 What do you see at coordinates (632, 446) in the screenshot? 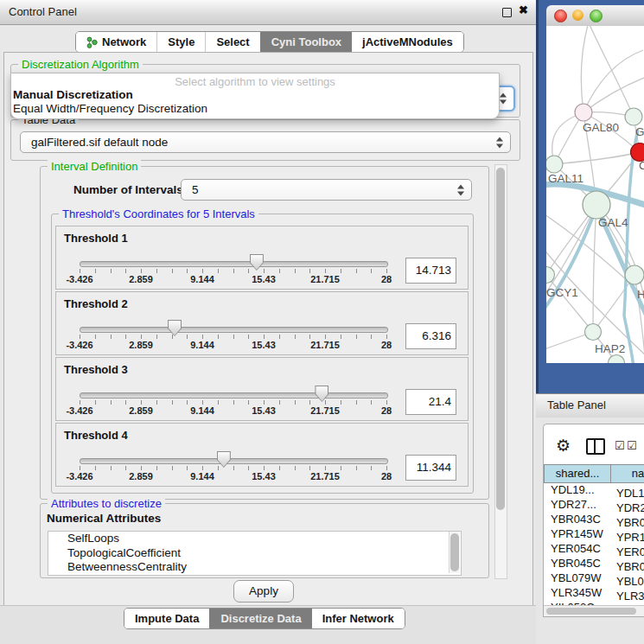
I see `select-rows-icon: ☑` at bounding box center [632, 446].